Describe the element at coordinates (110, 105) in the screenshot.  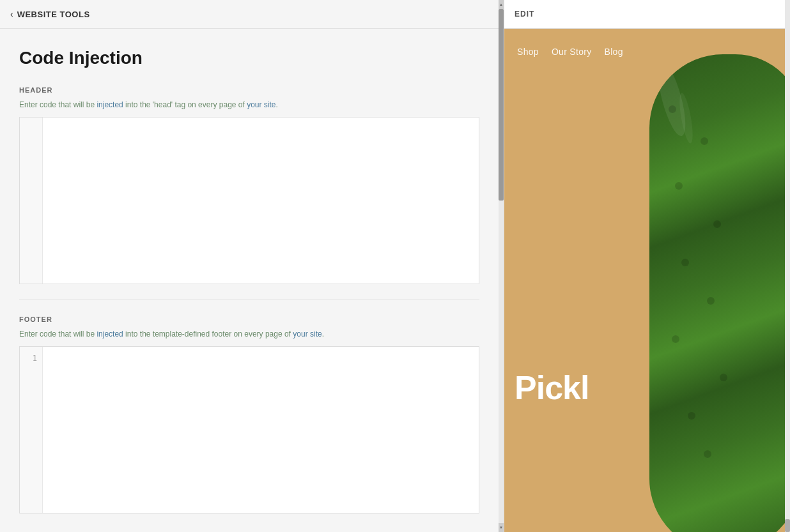
I see `header-desc-injected: injected` at that location.